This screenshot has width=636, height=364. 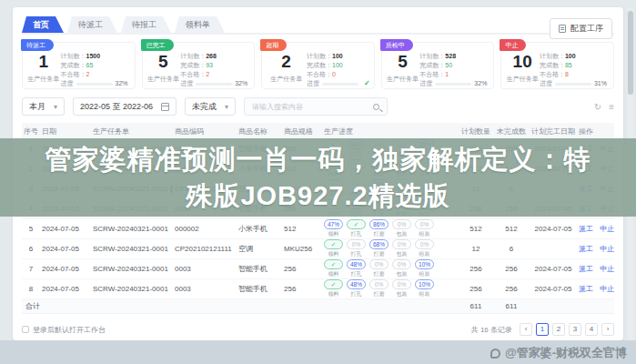 I want to click on done-stat: 完成数：93, so click(x=215, y=66).